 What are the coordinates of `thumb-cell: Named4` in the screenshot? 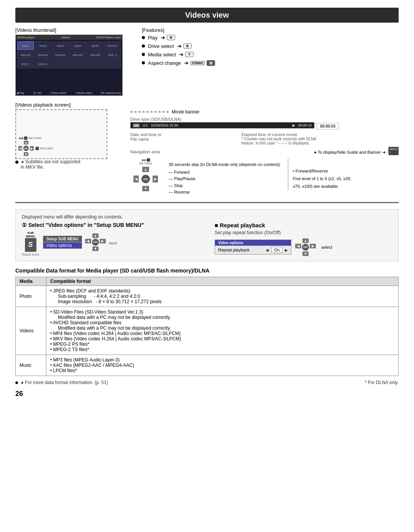 It's located at (61, 55).